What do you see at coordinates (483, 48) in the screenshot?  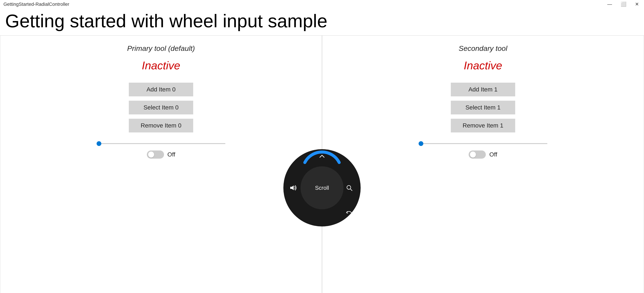 I see `secondary-panel-title: Secondary tool` at bounding box center [483, 48].